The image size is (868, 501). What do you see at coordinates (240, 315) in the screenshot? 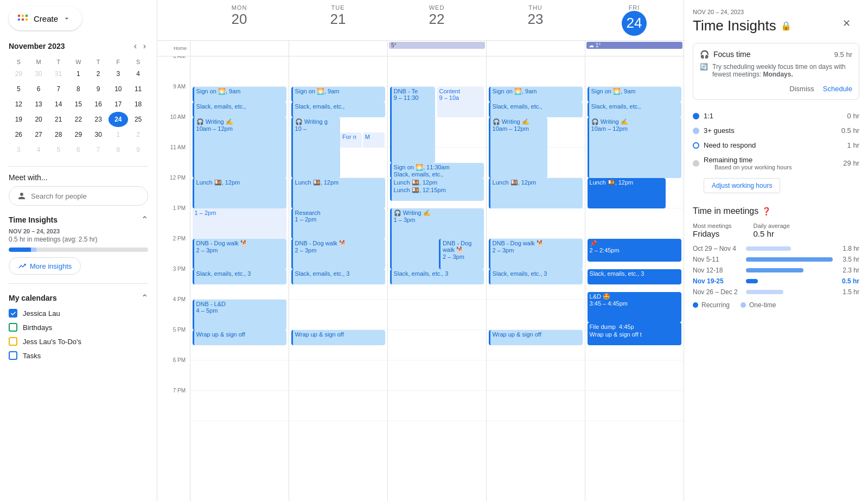
I see `calendar-event: DNB - L&D 4 – 5pm` at bounding box center [240, 315].